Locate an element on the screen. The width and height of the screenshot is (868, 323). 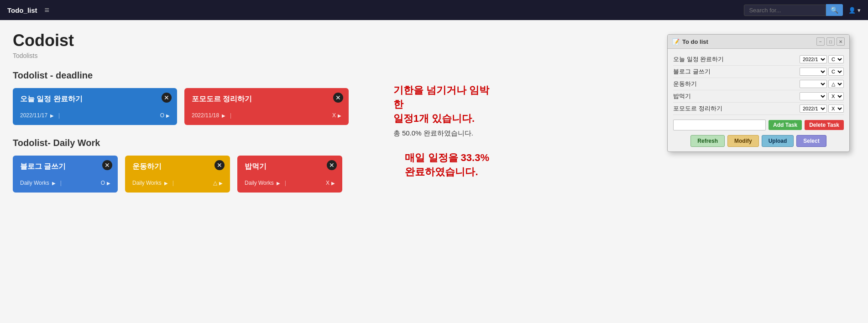
fw-body: 오늘 일정 완료하기2022/12022/2CX△블로그 글쓰기2022/1CX… is located at coordinates (758, 100).